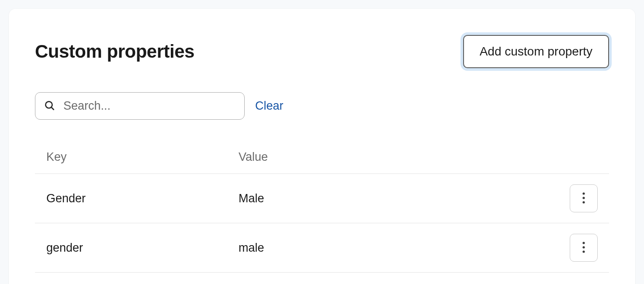 The width and height of the screenshot is (644, 284). What do you see at coordinates (142, 198) in the screenshot?
I see `cell-key: Gender` at bounding box center [142, 198].